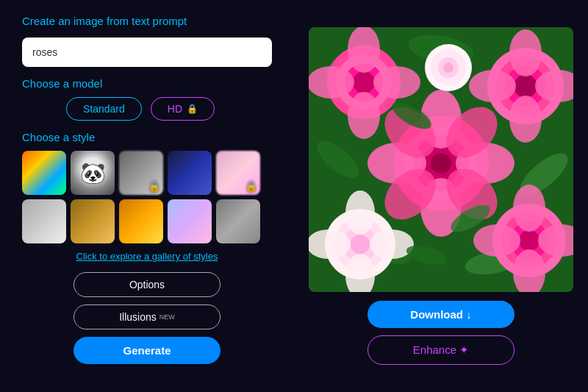 This screenshot has width=588, height=392. What do you see at coordinates (147, 285) in the screenshot?
I see `options-button: Options` at bounding box center [147, 285].